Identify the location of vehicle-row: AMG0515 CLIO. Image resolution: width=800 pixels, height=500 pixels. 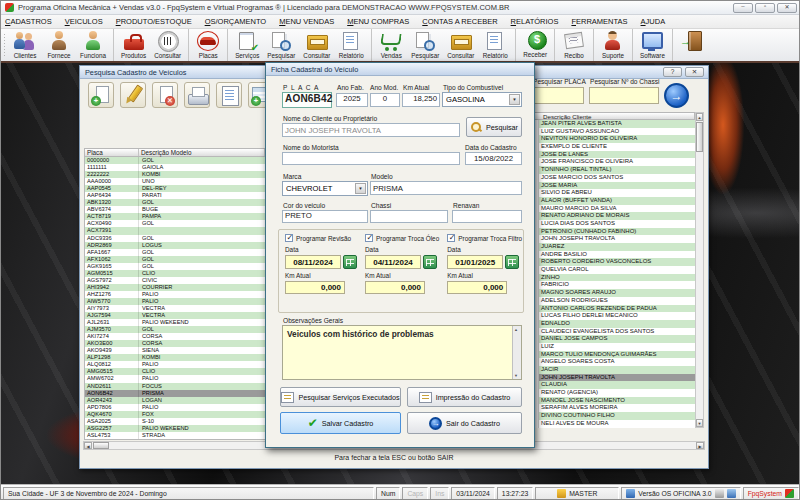
(175, 372).